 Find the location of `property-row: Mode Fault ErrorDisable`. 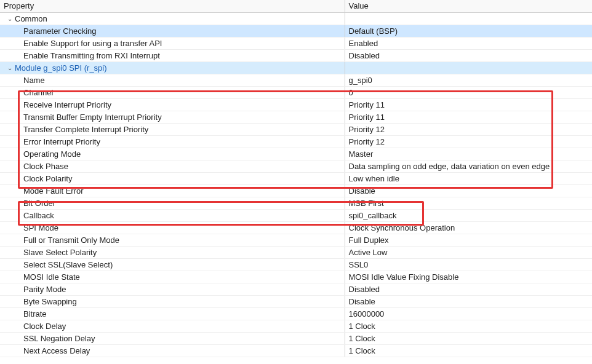

property-row: Mode Fault ErrorDisable is located at coordinates (296, 191).